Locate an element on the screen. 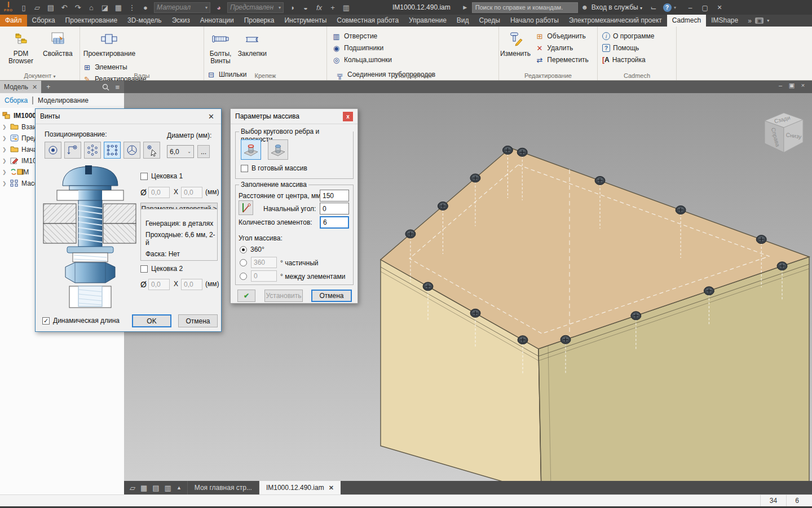  search-icon is located at coordinates (106, 87).